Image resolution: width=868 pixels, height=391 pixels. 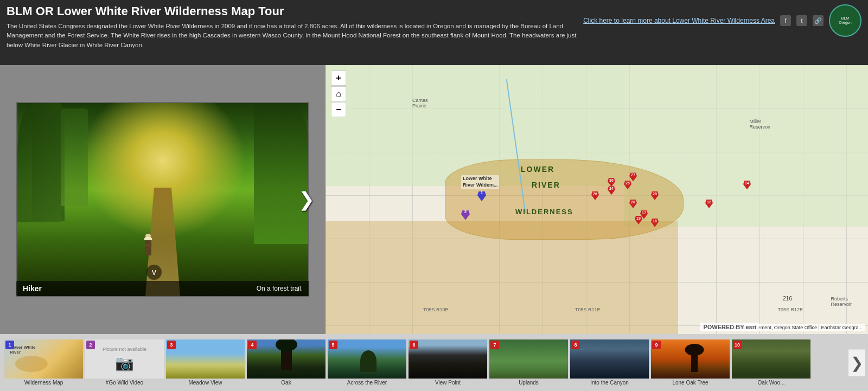 What do you see at coordinates (205, 359) in the screenshot?
I see `thumb-image-3: 3` at bounding box center [205, 359].